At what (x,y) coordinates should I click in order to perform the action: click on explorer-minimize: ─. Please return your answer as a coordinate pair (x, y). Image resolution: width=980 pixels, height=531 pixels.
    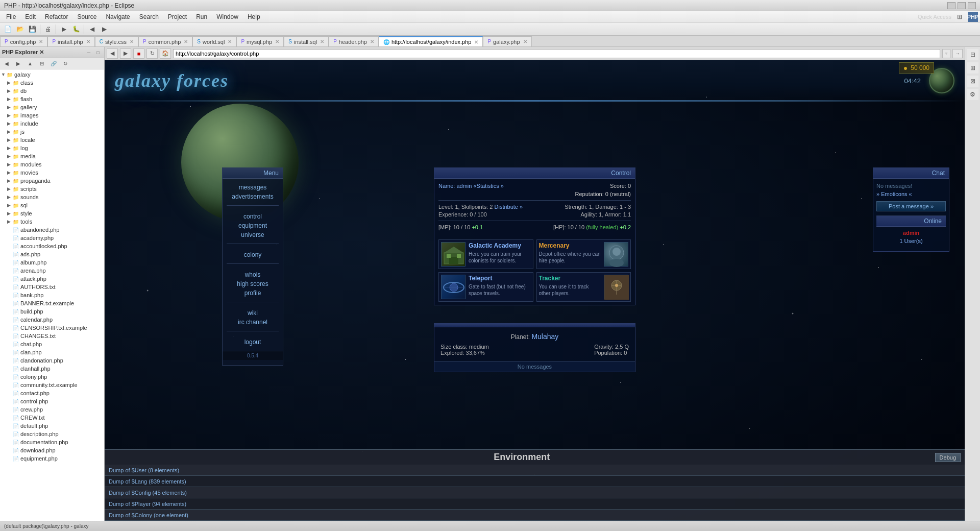
    Looking at the image, I should click on (89, 53).